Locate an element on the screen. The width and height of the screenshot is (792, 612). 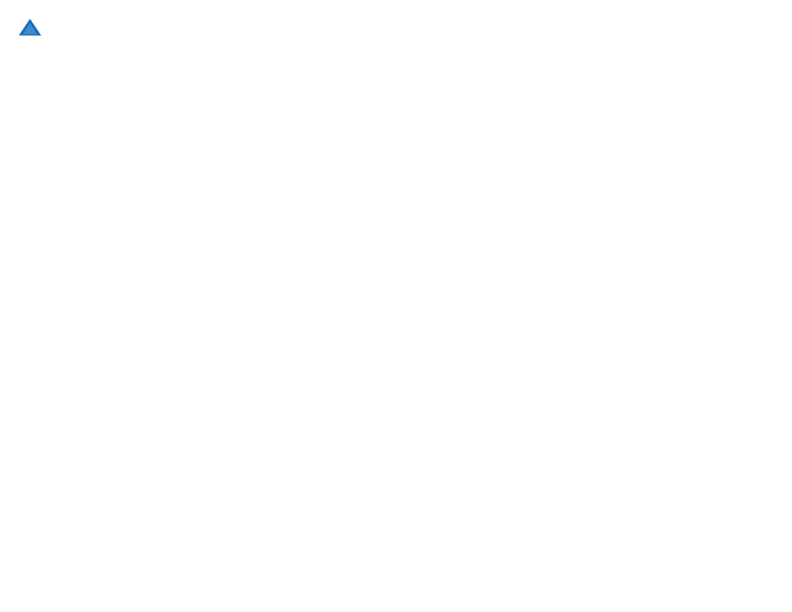
logo is located at coordinates (32, 30).